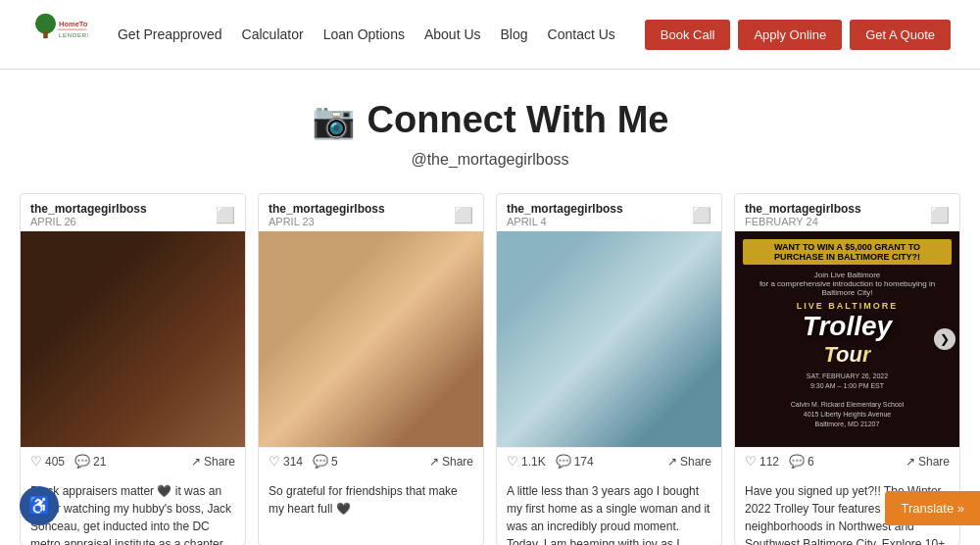 The image size is (980, 545). Describe the element at coordinates (584, 462) in the screenshot. I see `comments-count: 174` at that location.